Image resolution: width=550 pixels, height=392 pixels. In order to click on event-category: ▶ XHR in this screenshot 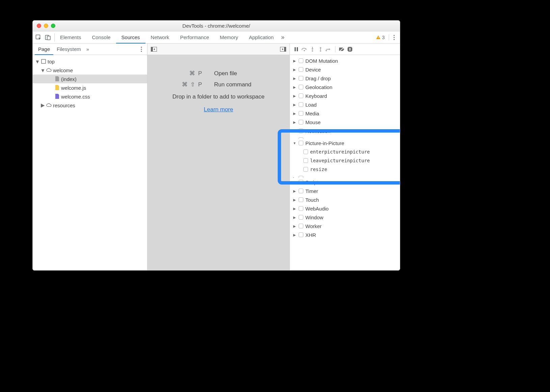, I will do `click(345, 235)`.